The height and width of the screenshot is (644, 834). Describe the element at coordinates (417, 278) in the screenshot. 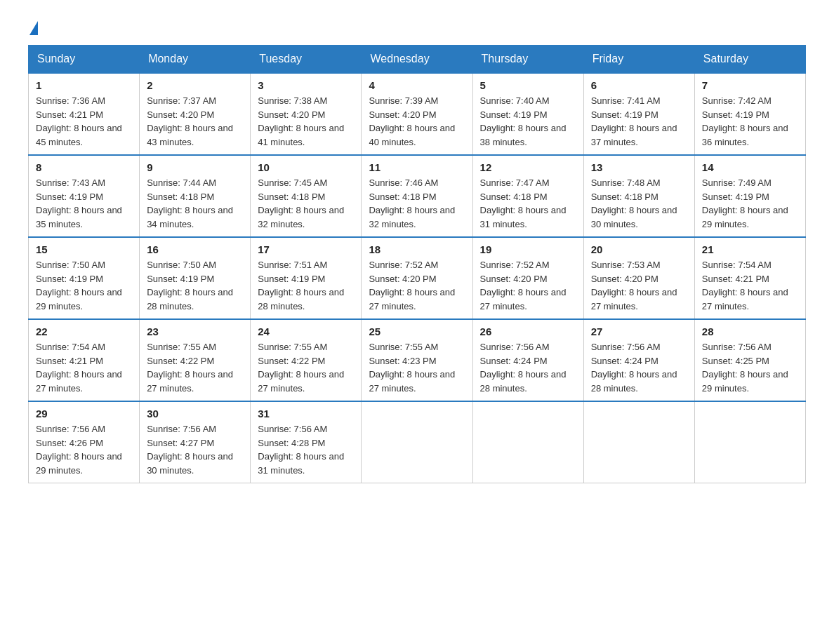

I see `calendar-week-row: 15 Sunrise: 7:50 AMSunset: 4:19 PMDaylig…` at that location.